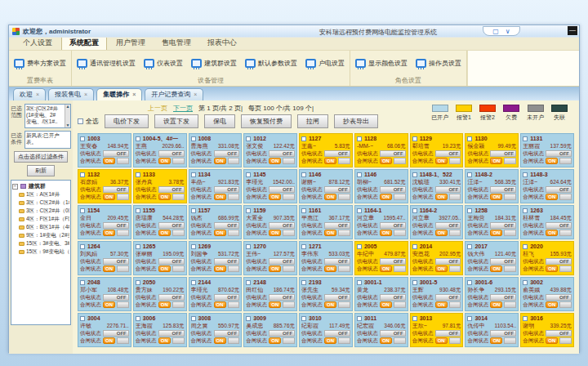 Image resolution: width=588 pixels, height=366 pixels. What do you see at coordinates (437, 258) in the screenshot?
I see `meter-card: 2014安恩花202.95元供电状态OFF合闸状态ON` at bounding box center [437, 258].